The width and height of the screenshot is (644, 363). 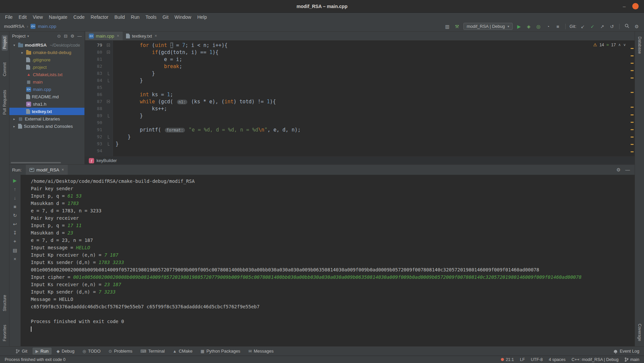 I want to click on clear-icon: ×, so click(x=15, y=259).